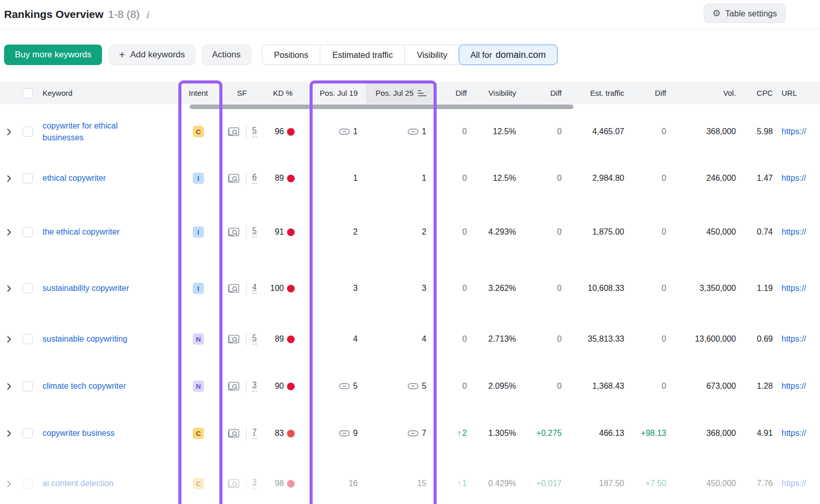 The image size is (820, 504). I want to click on tab-all-for-domain: All for domain.com, so click(508, 55).